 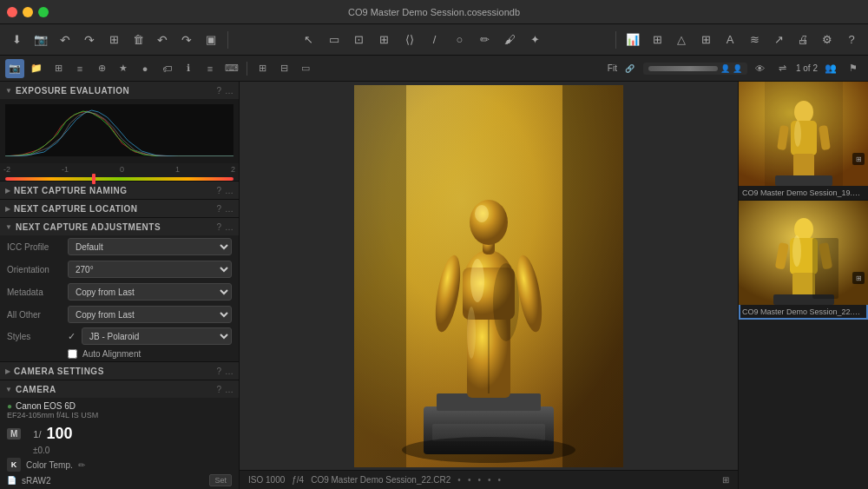 I want to click on thumbnail-2: ⊞ CO9 Master Demo Session_22.CR2, so click(x=804, y=261).